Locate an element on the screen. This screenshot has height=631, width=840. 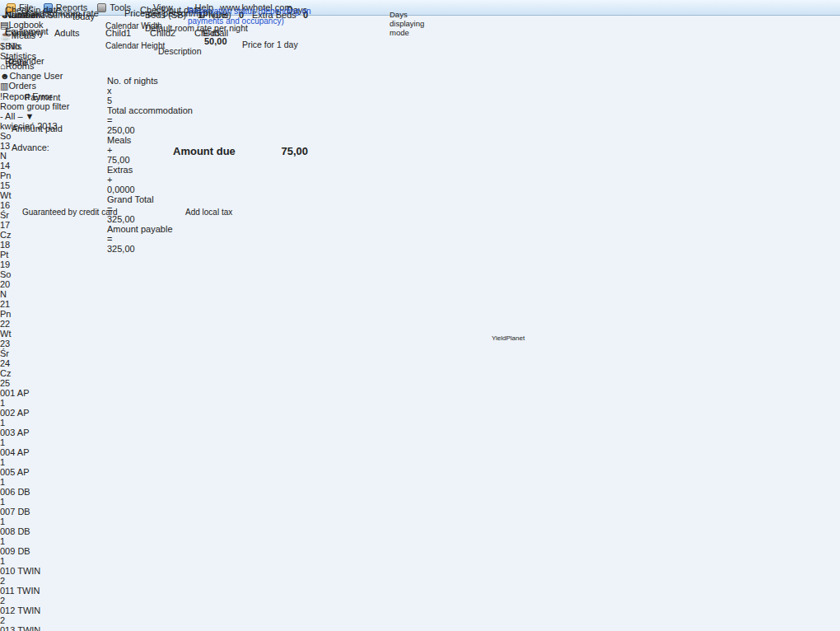
yieldplanet-checkbox is located at coordinates (486, 338).